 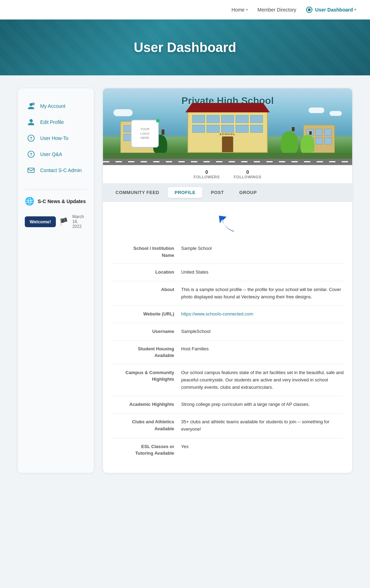 I want to click on profile-tabs: COMMUNITY FEED PROFILE POST GROUP, so click(x=228, y=193).